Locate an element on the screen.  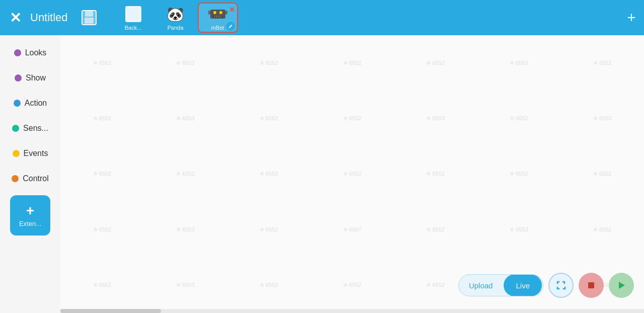
page-title: Untitled is located at coordinates (49, 18).